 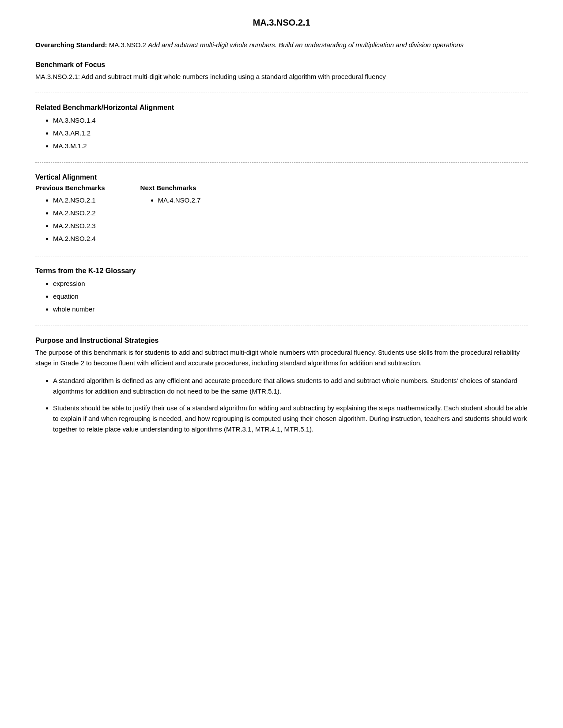 I want to click on list-item: MA.3.AR.1.2, so click(x=291, y=133).